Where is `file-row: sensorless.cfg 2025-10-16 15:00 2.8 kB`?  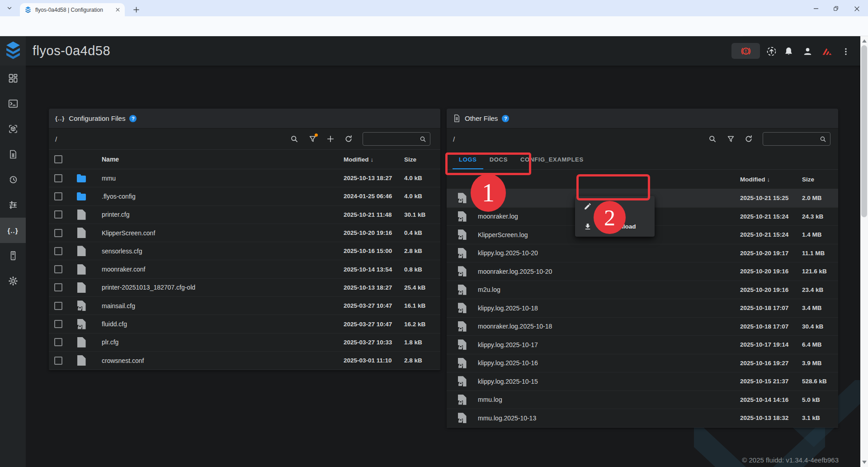
file-row: sensorless.cfg 2025-10-16 15:00 2.8 kB is located at coordinates (245, 251).